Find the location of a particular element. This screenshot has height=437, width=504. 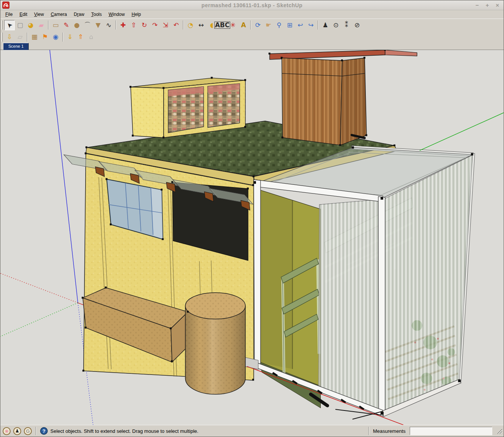

text-tool-button: ABC is located at coordinates (222, 25).